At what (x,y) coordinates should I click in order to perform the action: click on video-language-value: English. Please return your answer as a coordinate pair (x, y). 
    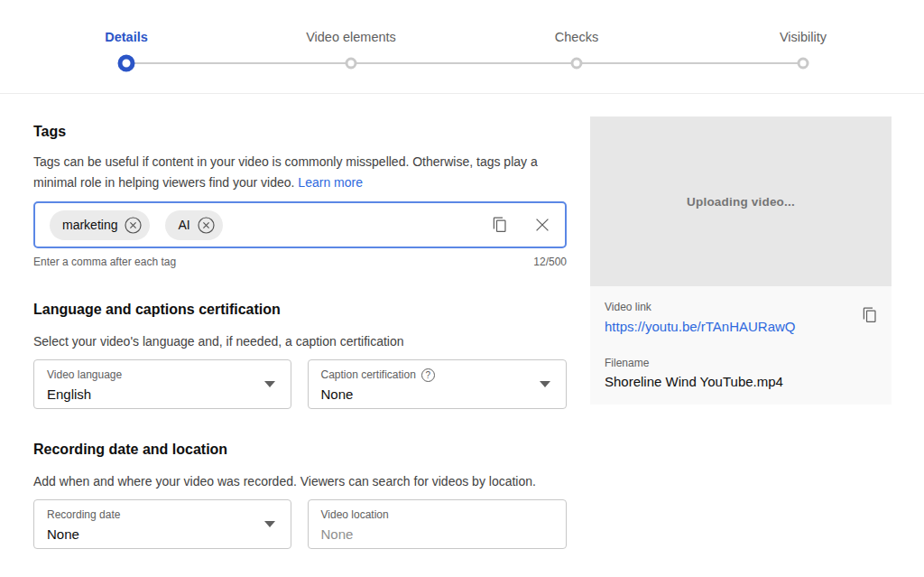
    Looking at the image, I should click on (162, 395).